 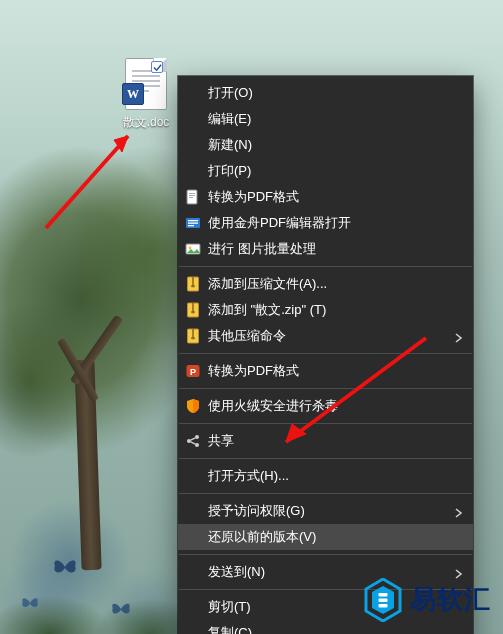 What do you see at coordinates (326, 511) in the screenshot?
I see `menu-item-grant-access: 授予访问权限(G)` at bounding box center [326, 511].